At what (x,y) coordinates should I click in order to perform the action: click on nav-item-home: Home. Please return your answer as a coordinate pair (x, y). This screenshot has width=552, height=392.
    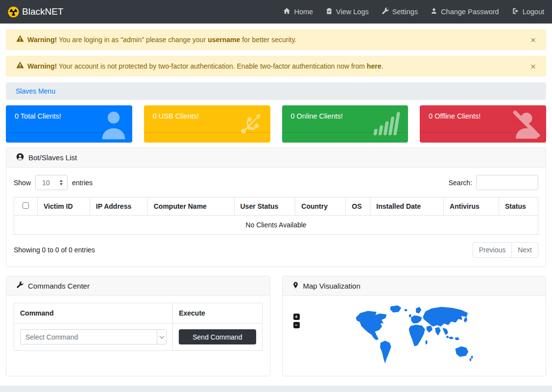
    Looking at the image, I should click on (298, 12).